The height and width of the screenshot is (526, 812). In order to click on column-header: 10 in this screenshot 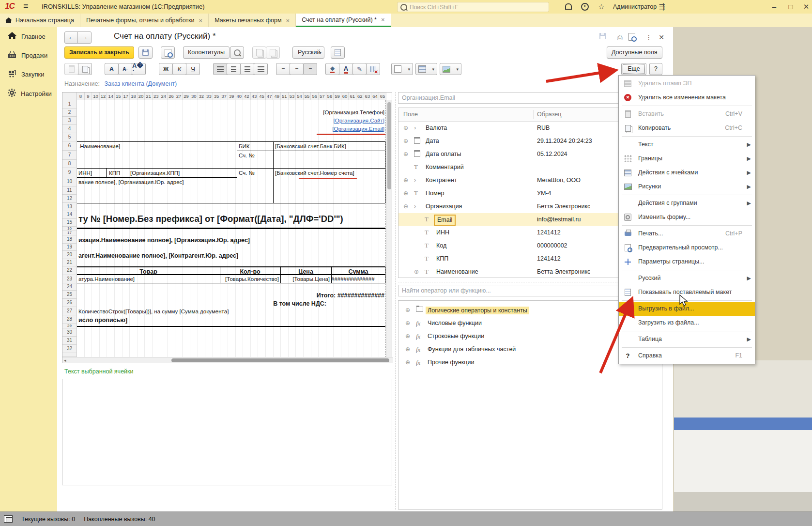, I will do `click(96, 96)`.